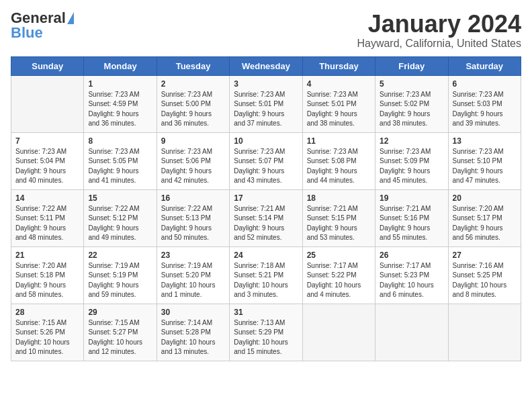 The width and height of the screenshot is (532, 411). What do you see at coordinates (42, 26) in the screenshot?
I see `logo: General Blue` at bounding box center [42, 26].